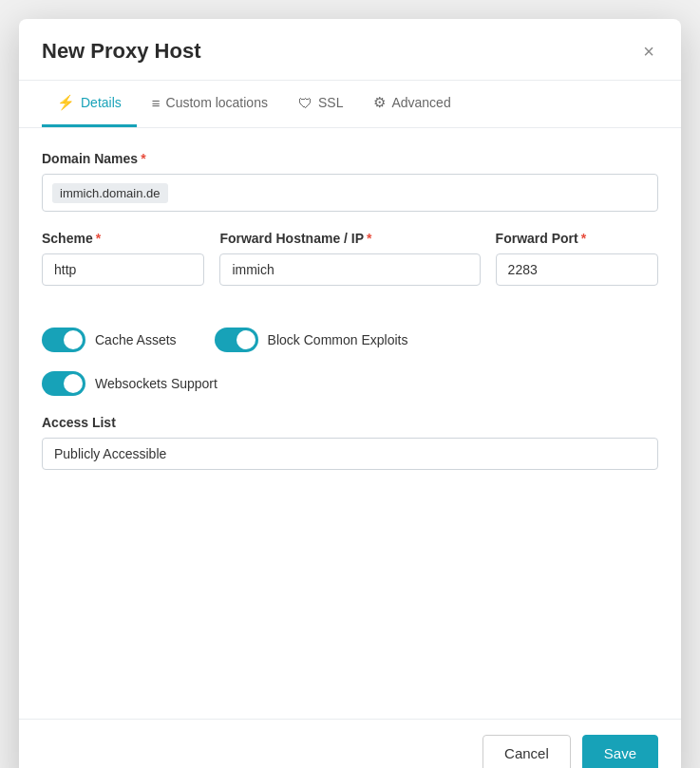  What do you see at coordinates (66, 103) in the screenshot?
I see `lightning-icon: ⚡` at bounding box center [66, 103].